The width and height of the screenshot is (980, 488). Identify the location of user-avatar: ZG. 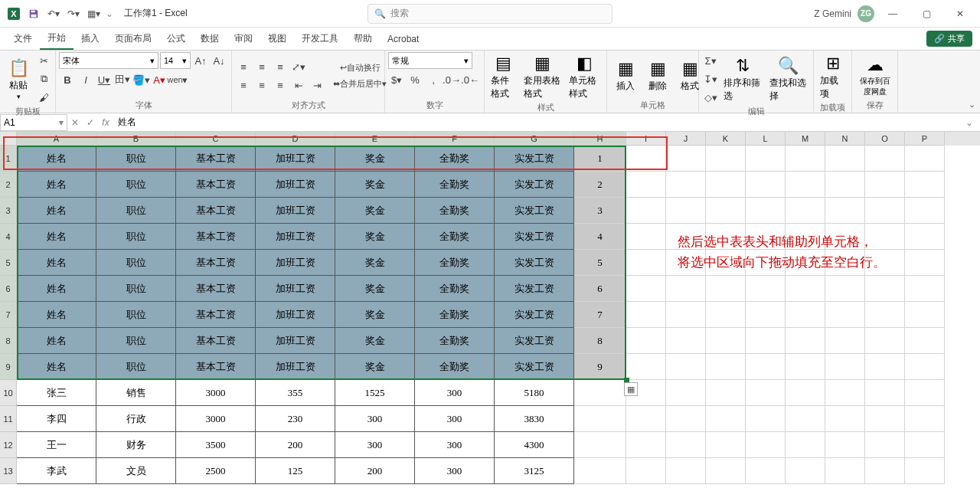
(866, 14).